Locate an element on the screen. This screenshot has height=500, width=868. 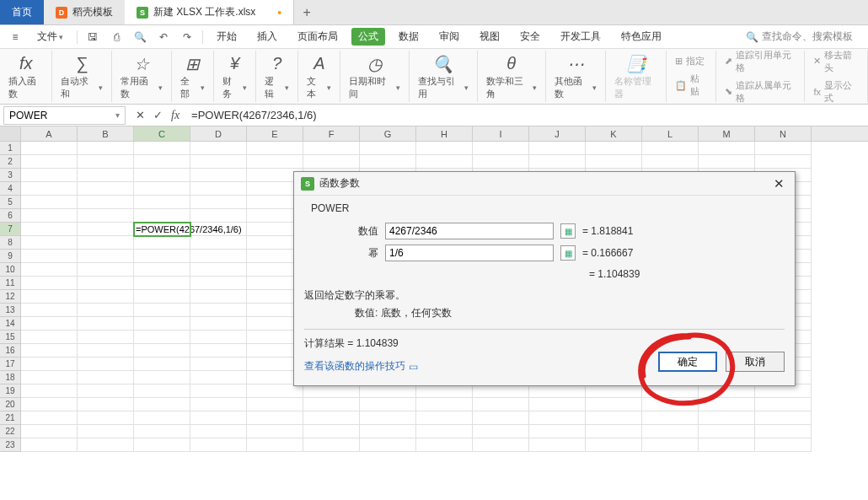
col-header: B is located at coordinates (106, 133).